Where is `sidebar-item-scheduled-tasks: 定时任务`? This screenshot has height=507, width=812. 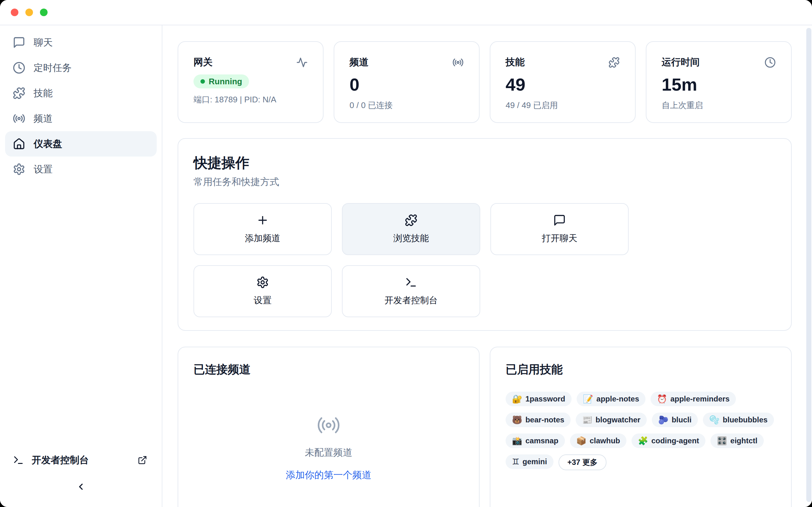 sidebar-item-scheduled-tasks: 定时任务 is located at coordinates (81, 68).